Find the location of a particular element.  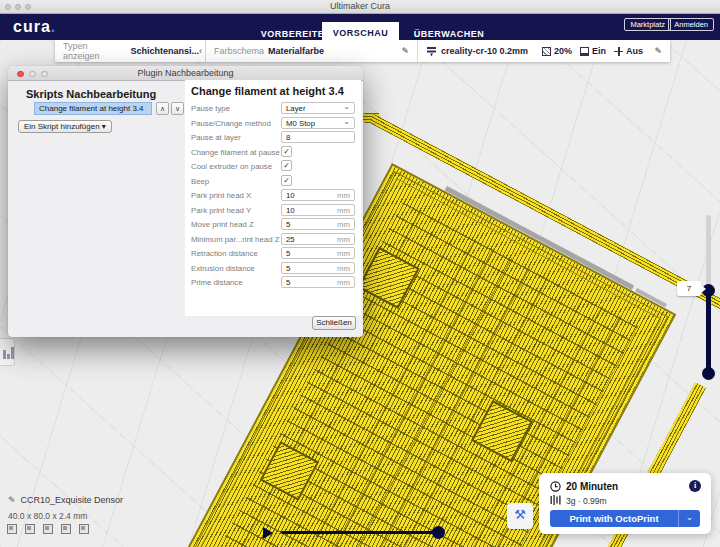

adhesion-value: Ein is located at coordinates (599, 51).